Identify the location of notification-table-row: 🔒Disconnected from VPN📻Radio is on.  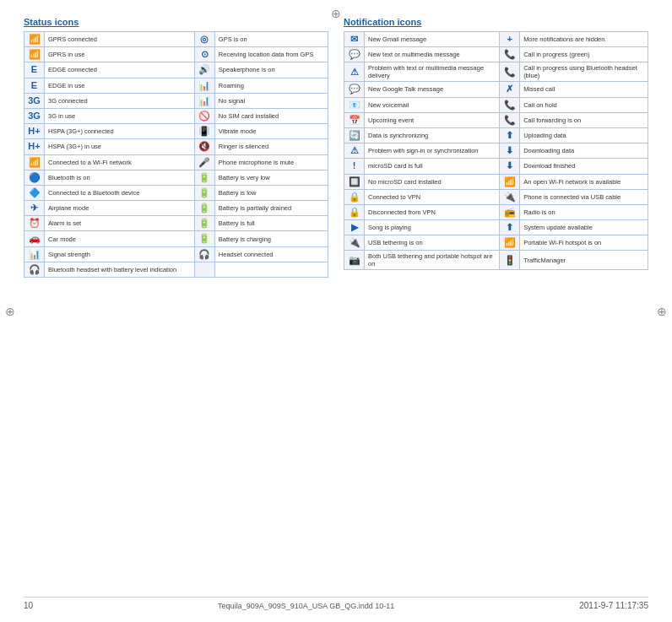
(496, 212).